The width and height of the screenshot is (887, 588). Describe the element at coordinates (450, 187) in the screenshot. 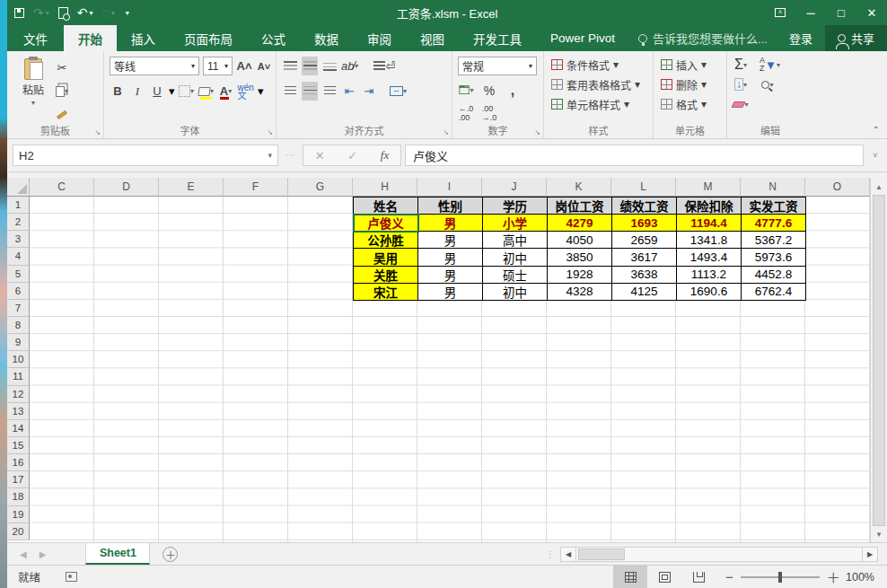

I see `column-header-I: I` at that location.